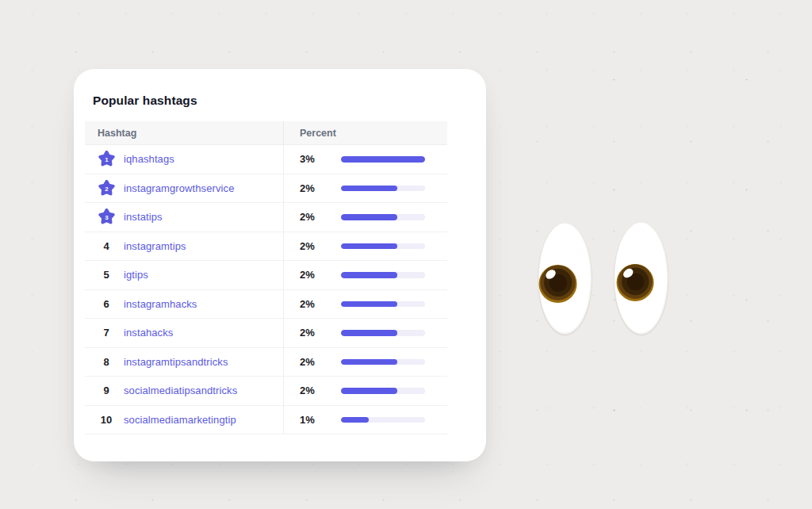 The width and height of the screenshot is (812, 509). Describe the element at coordinates (266, 304) in the screenshot. I see `table-row: 6 instagramhacks 2%` at that location.